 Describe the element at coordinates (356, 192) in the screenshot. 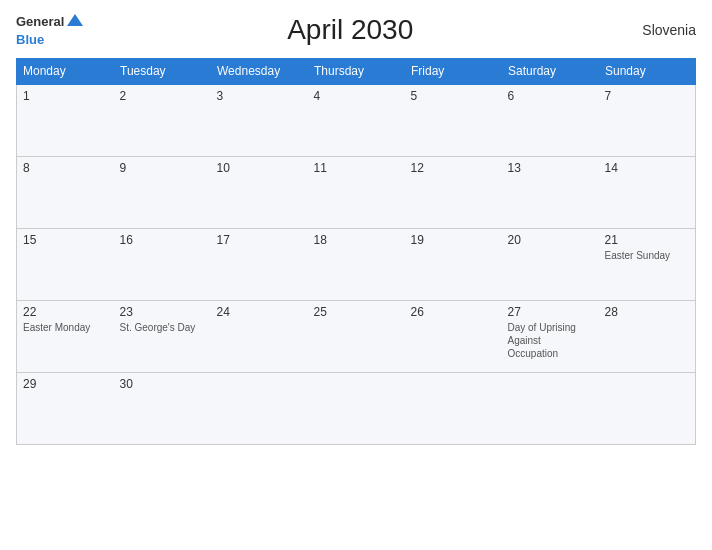

I see `calendar-cell: 11` at that location.